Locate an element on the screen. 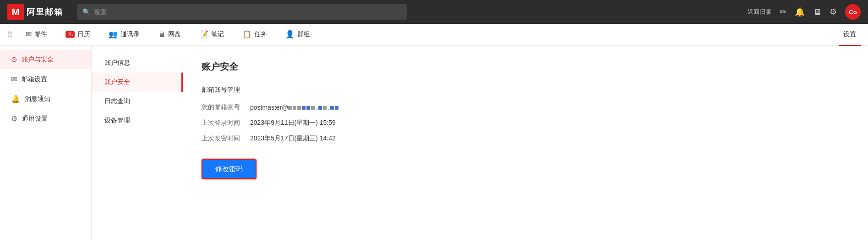 The width and height of the screenshot is (868, 240). last-login-value: 2023年9月11日(星期一) 15:59 is located at coordinates (293, 123).